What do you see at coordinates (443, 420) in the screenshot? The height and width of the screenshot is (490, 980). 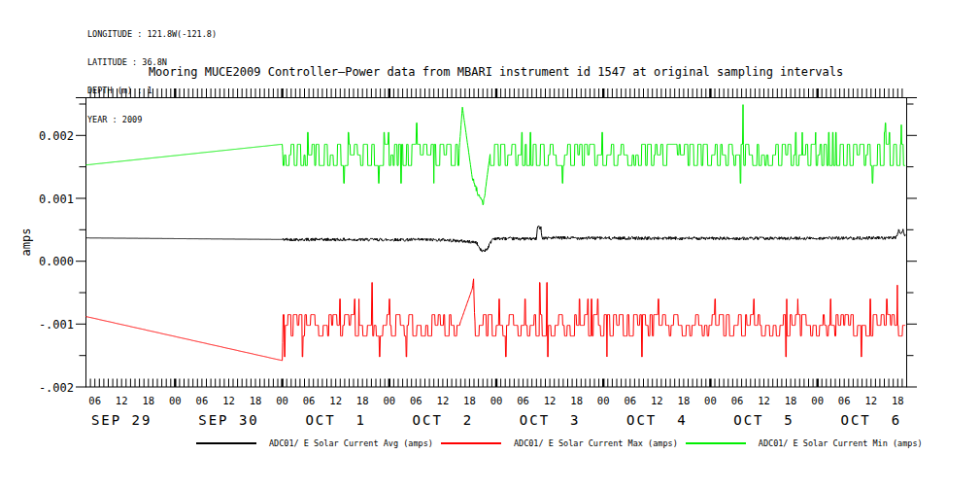 I see `date-tick-label: OCT 2` at bounding box center [443, 420].